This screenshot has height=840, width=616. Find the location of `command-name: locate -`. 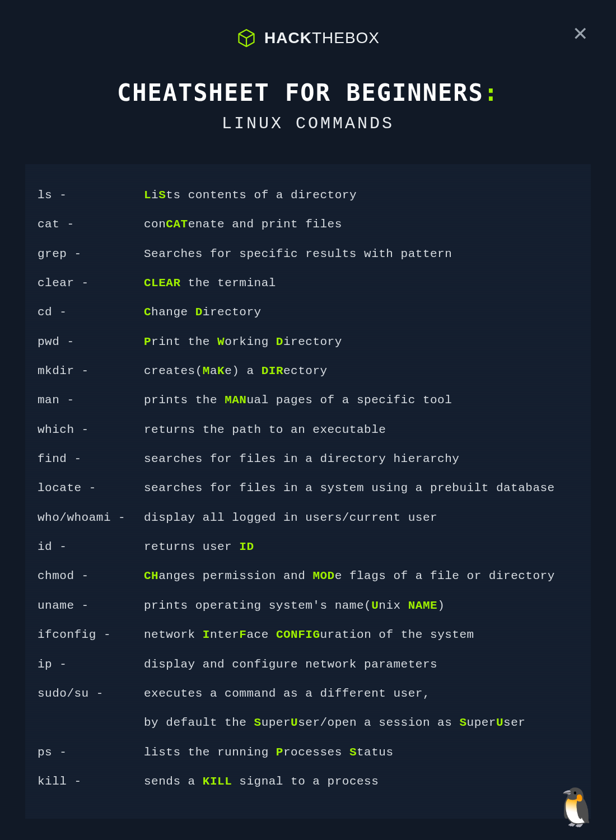

command-name: locate - is located at coordinates (91, 488).